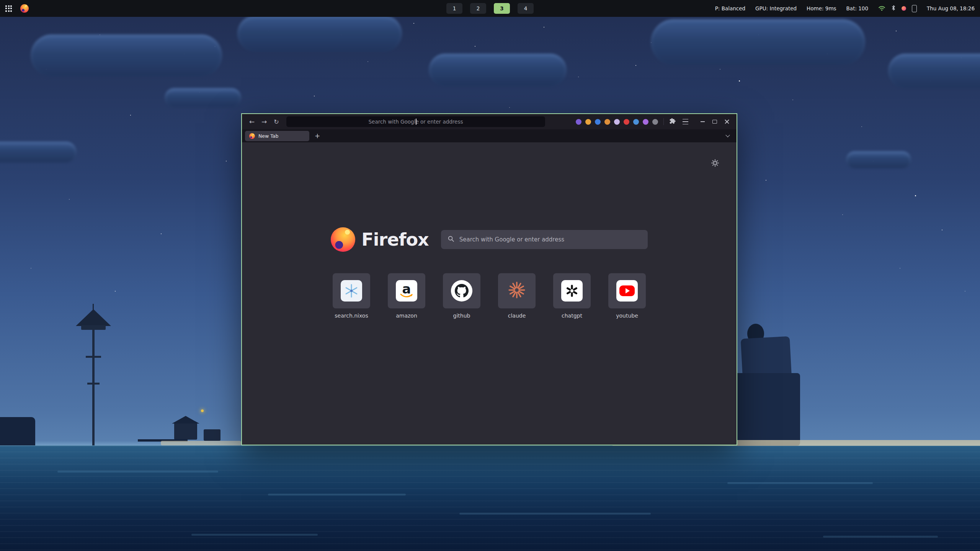  Describe the element at coordinates (858, 8) in the screenshot. I see `battery-indicator: Bat: 100` at that location.